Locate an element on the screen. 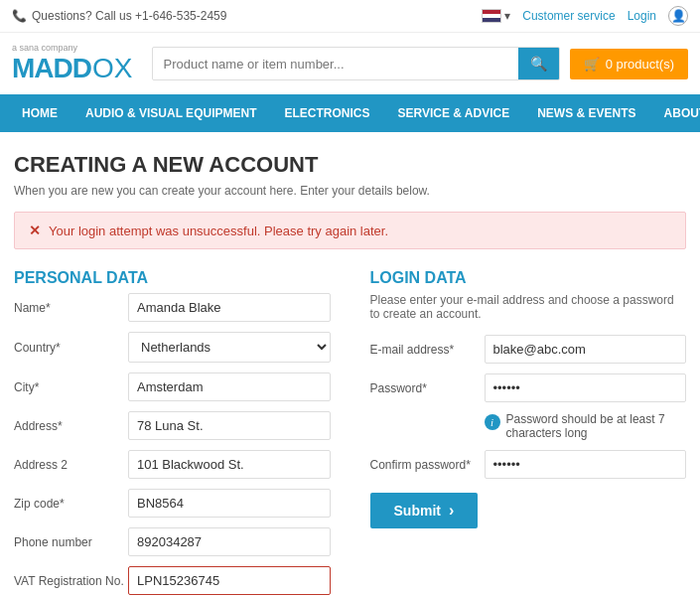 Image resolution: width=700 pixels, height=596 pixels. logo-mad: MAD is located at coordinates (42, 69).